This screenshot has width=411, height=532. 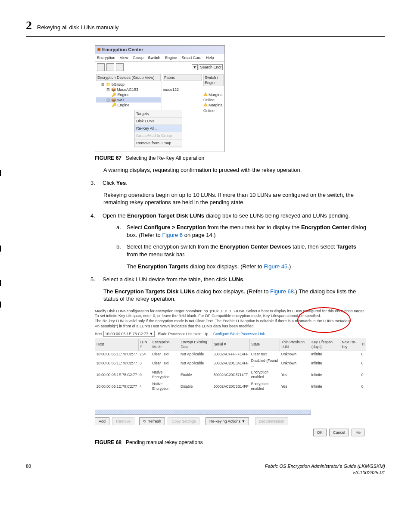 What do you see at coordinates (320, 432) in the screenshot?
I see `ok-button: OK` at bounding box center [320, 432].